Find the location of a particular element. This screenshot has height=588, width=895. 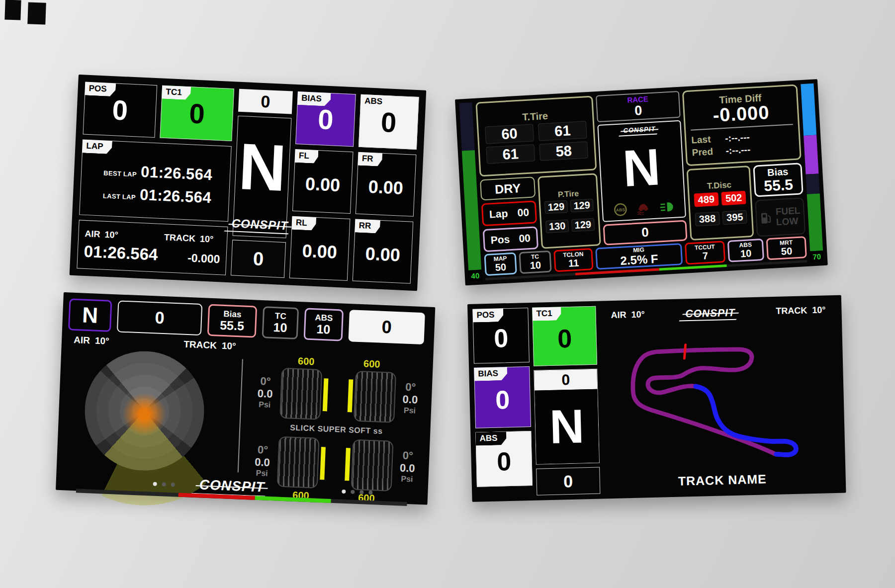

current-lap-time: 01:26.564 is located at coordinates (121, 252).